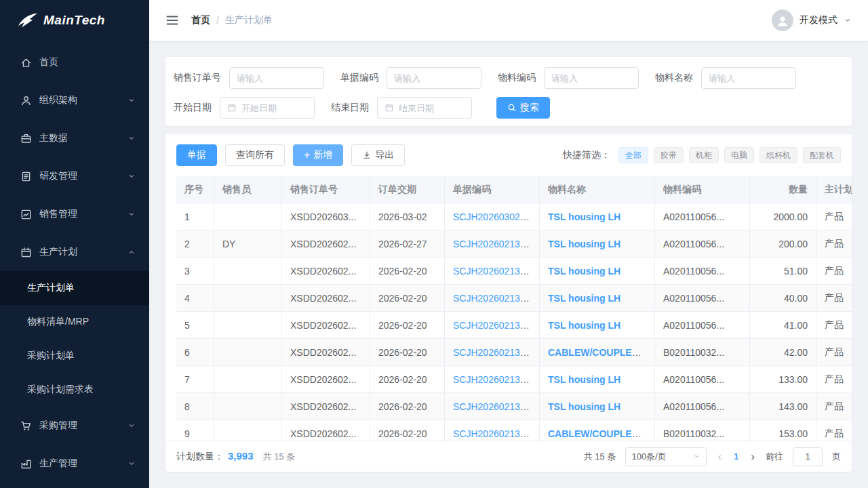  Describe the element at coordinates (524, 108) in the screenshot. I see `search-button: 搜索` at that location.